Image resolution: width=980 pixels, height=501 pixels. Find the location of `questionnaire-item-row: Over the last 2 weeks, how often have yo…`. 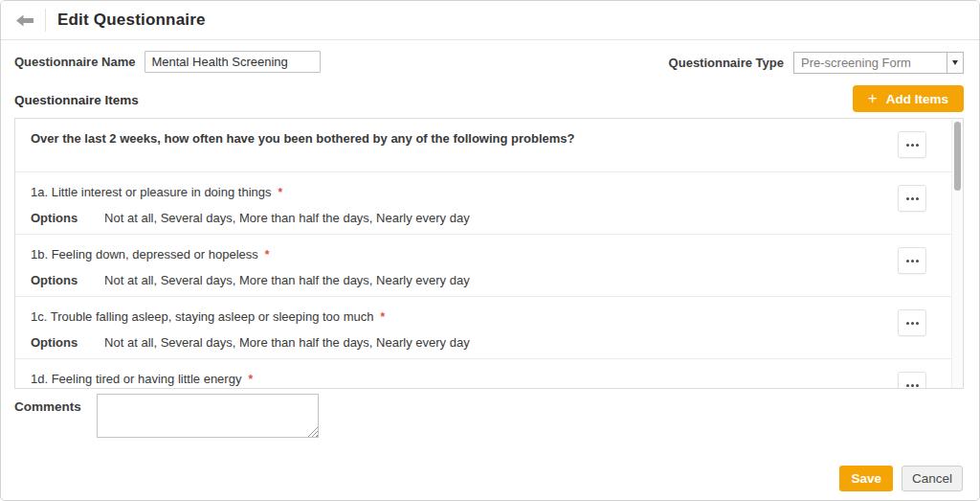

questionnaire-item-row: Over the last 2 weeks, how often have yo… is located at coordinates (483, 146).